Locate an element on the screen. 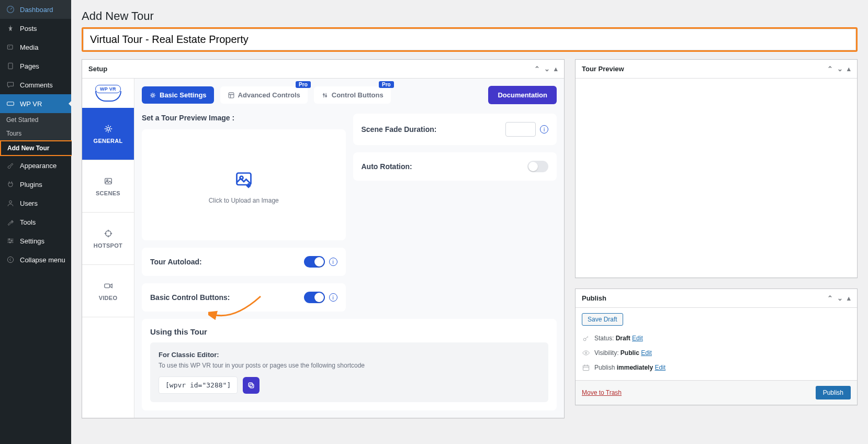  htab-label: Control Buttons is located at coordinates (358, 95).